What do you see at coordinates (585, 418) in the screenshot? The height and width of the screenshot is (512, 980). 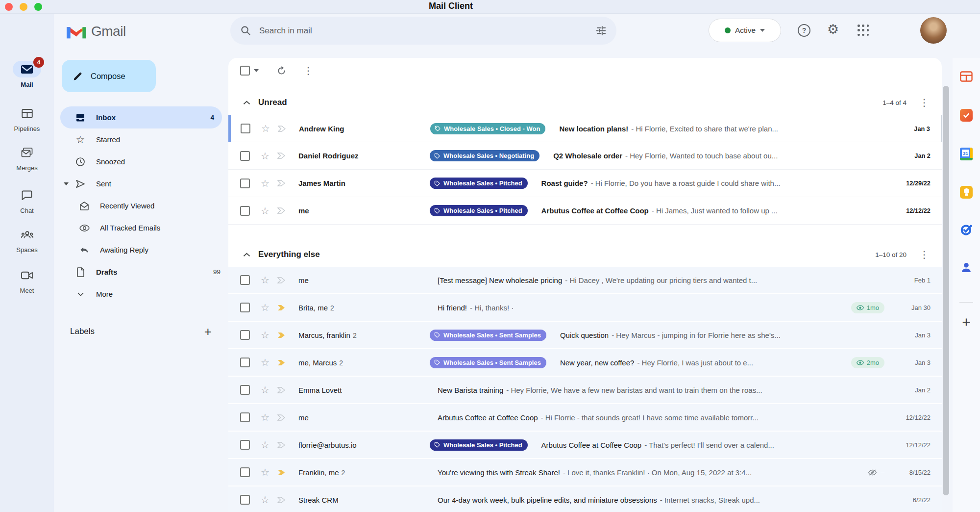 I see `email-row: ☆ me Arbutus Coffee at Coffee Coop- Hi F…` at bounding box center [585, 418].